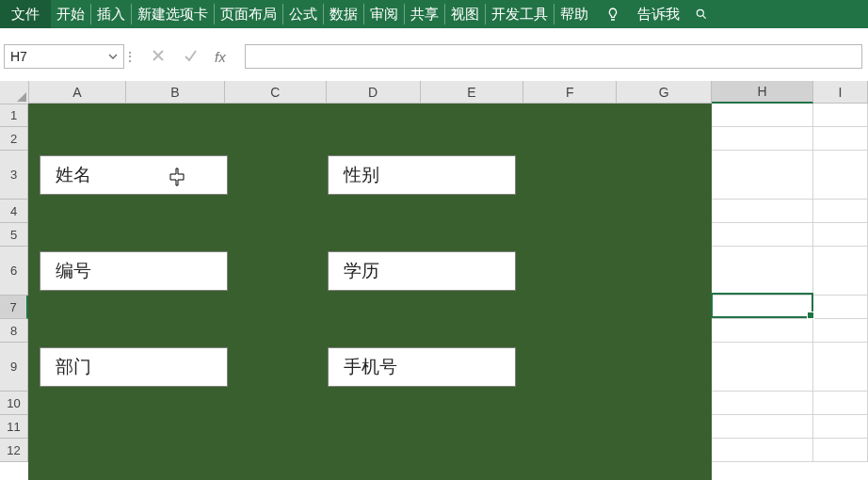 This screenshot has height=480, width=868. Describe the element at coordinates (64, 56) in the screenshot. I see `name-box: H7` at that location.